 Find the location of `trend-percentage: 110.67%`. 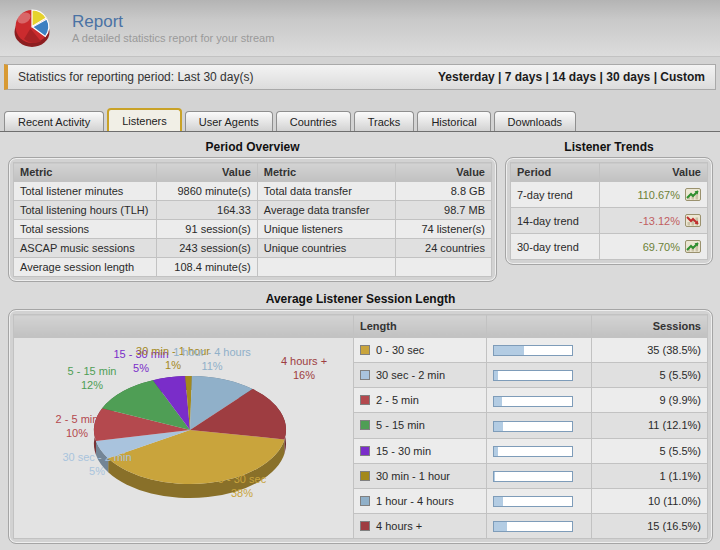

trend-percentage: 110.67% is located at coordinates (658, 195).